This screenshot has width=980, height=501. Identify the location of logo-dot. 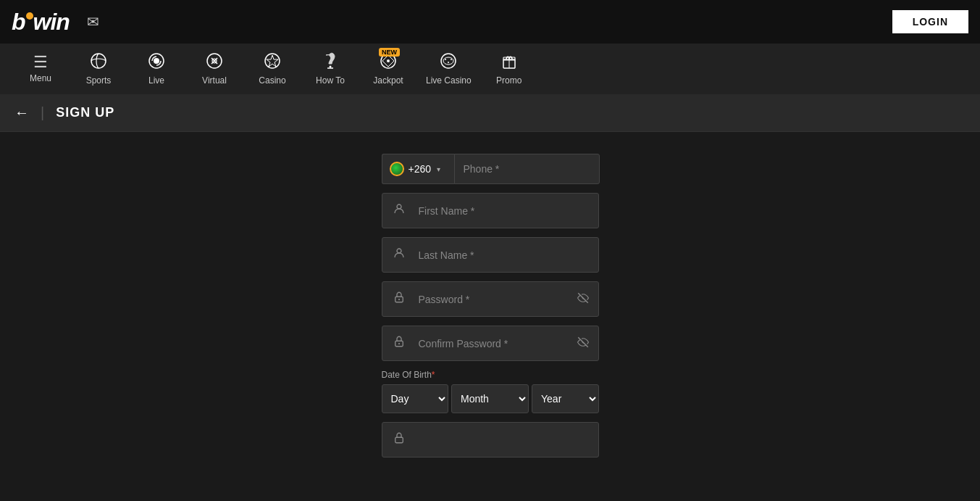
(30, 16).